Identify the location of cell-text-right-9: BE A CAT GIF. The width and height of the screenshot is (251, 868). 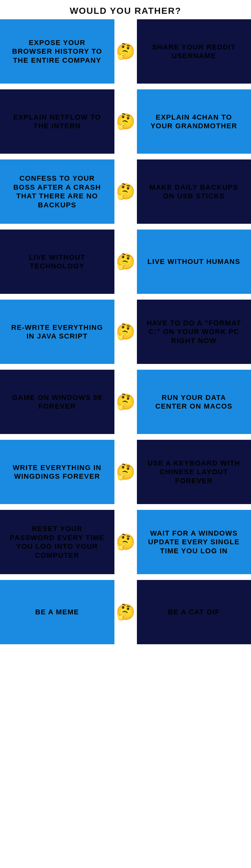
(194, 612).